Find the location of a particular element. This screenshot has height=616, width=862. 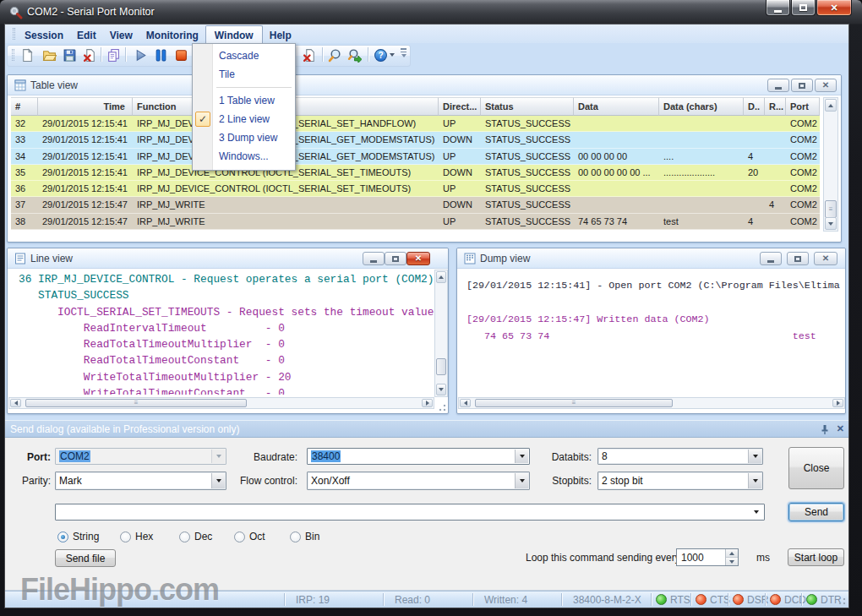

cell-r is located at coordinates (776, 172).